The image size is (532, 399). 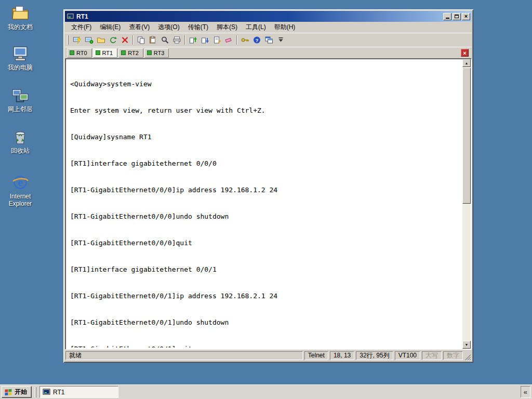 I want to click on terminal-line: [RT1-GigabitEthernet0/0/0]undo shutdown, so click(x=265, y=216).